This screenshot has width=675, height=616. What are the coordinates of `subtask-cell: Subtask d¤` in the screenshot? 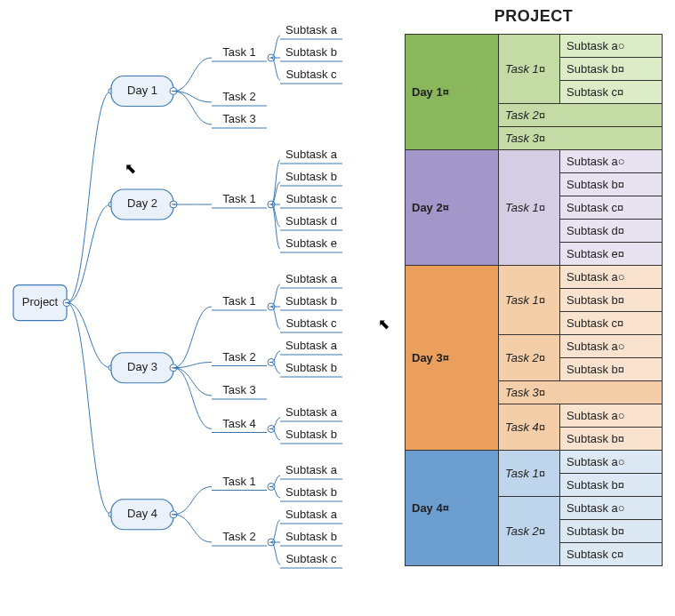 It's located at (612, 231).